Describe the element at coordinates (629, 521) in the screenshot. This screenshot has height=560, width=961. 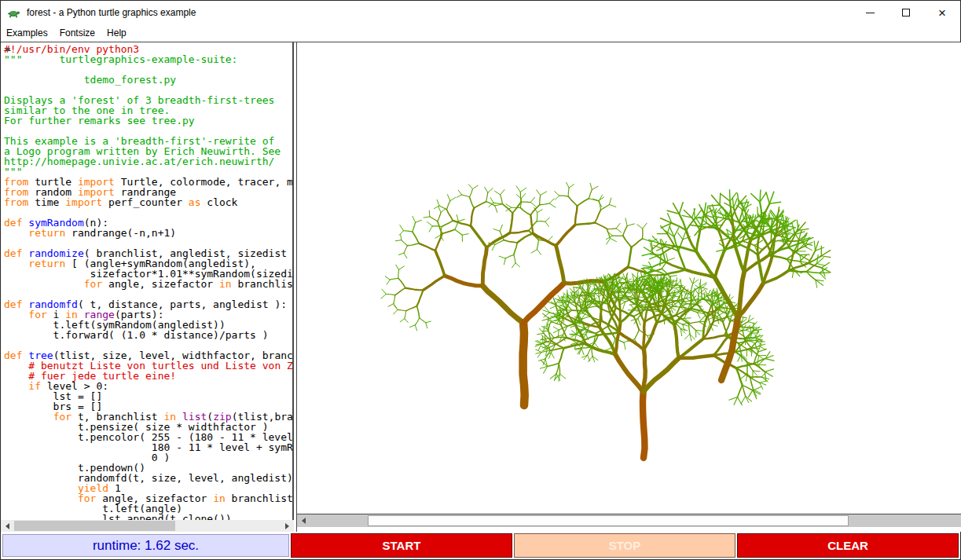
I see `canvas-scrollbar-horizontal` at that location.